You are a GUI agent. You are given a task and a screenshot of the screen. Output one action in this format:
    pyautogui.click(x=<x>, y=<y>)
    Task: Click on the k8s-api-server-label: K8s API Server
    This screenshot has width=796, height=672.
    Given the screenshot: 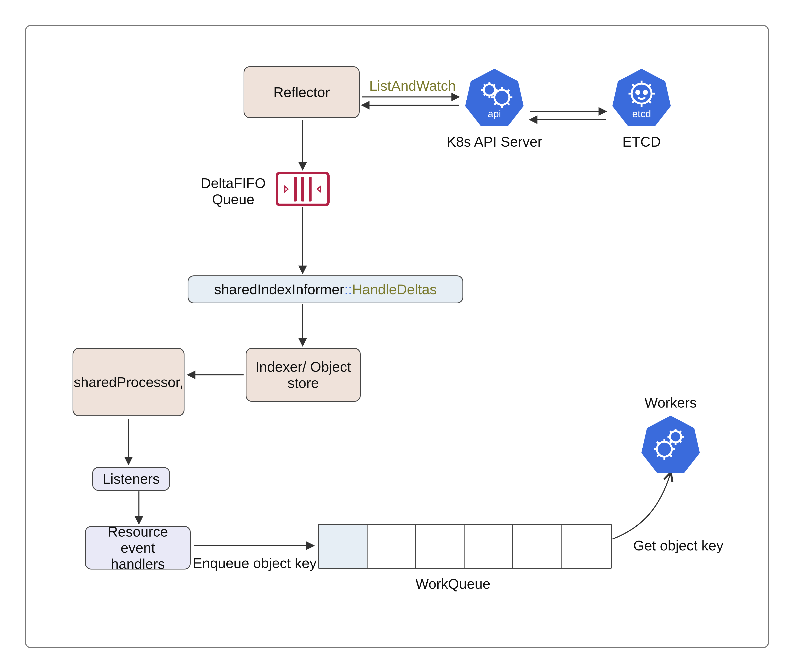 What is the action you would take?
    pyautogui.click(x=494, y=142)
    